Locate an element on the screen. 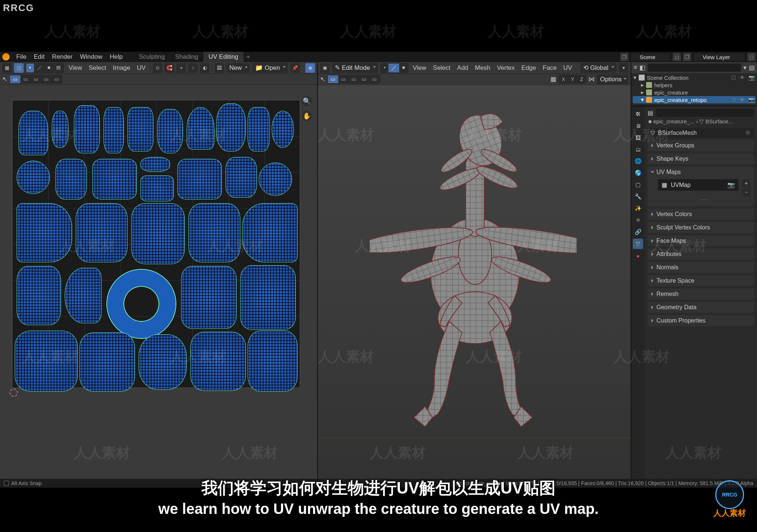 The width and height of the screenshot is (757, 532). 3d-menu-add: Add is located at coordinates (463, 68).